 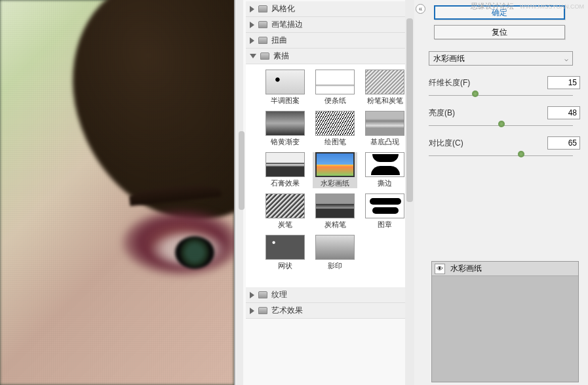 I want to click on filter-category-2: 扭曲, so click(x=330, y=41).